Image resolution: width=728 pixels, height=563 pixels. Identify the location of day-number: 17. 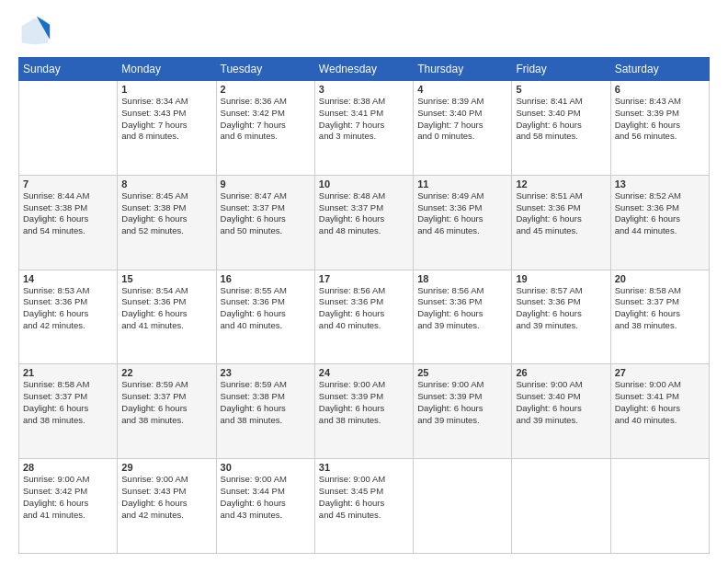
(364, 279).